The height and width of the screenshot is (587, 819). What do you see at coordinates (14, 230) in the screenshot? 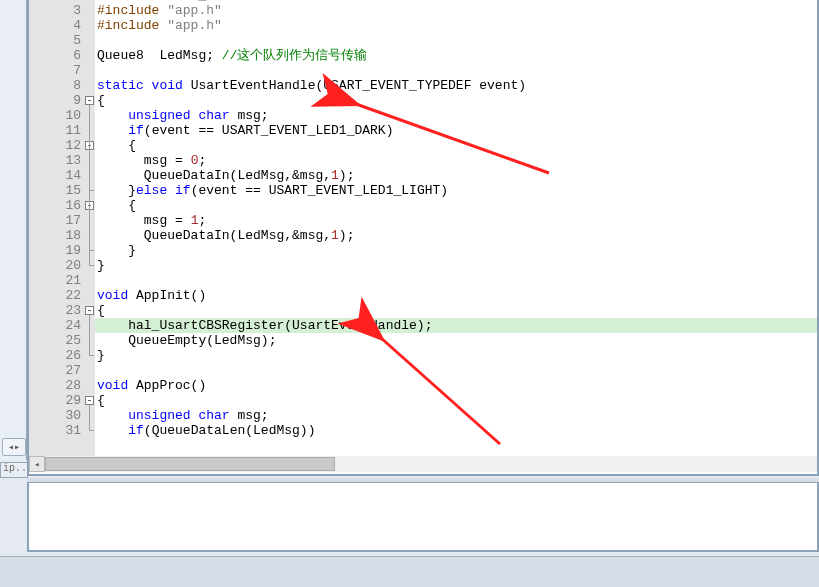
I see `left-side-panel: ◂▸` at bounding box center [14, 230].